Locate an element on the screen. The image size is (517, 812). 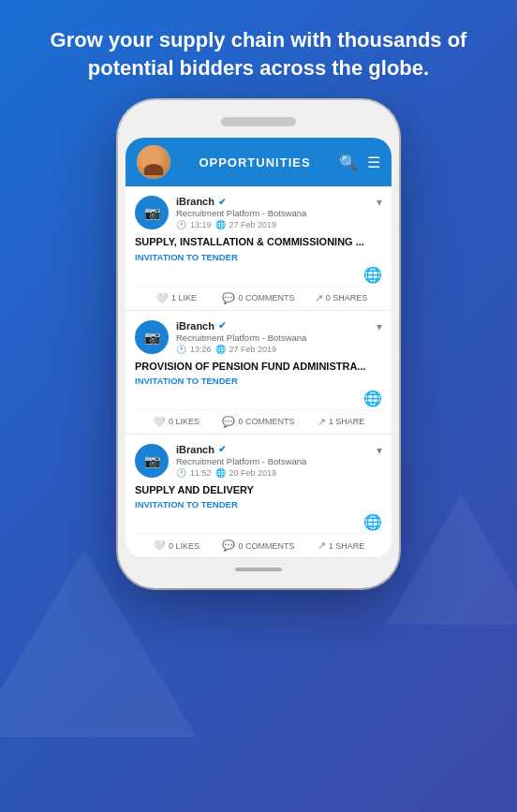
post-actions: 🤍 1 LIKE 💬 0 COMMENTS ↗ 0 SHARES is located at coordinates (258, 298).